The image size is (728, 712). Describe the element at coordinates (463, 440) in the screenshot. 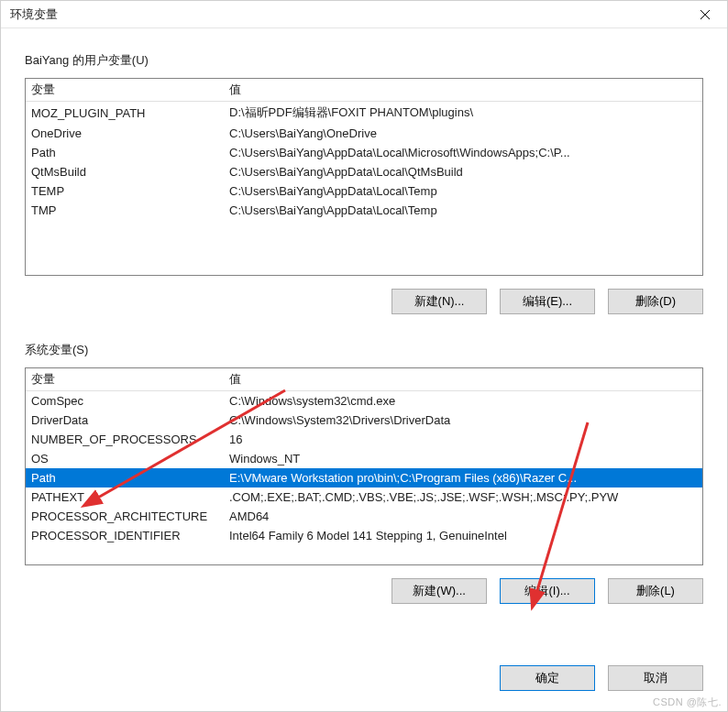

I see `cell-value: 16` at that location.